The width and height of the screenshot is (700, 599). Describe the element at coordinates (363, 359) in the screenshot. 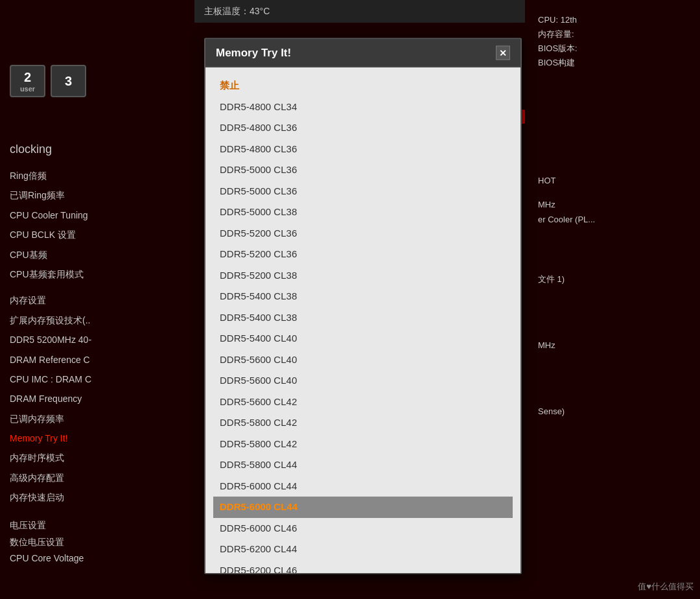

I see `memory-profile-item-13: DDR5-5600 CL40` at that location.